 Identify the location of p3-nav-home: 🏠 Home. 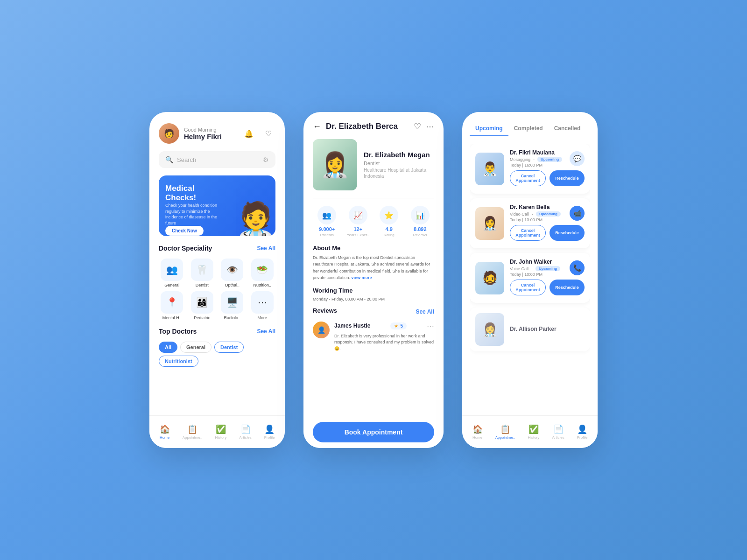
(478, 432).